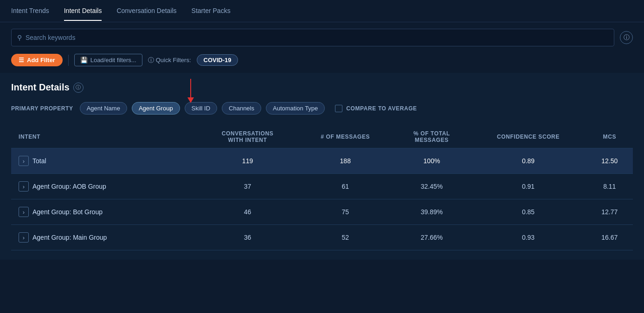  I want to click on add-filter-button: ☰ Add Filter, so click(37, 60).